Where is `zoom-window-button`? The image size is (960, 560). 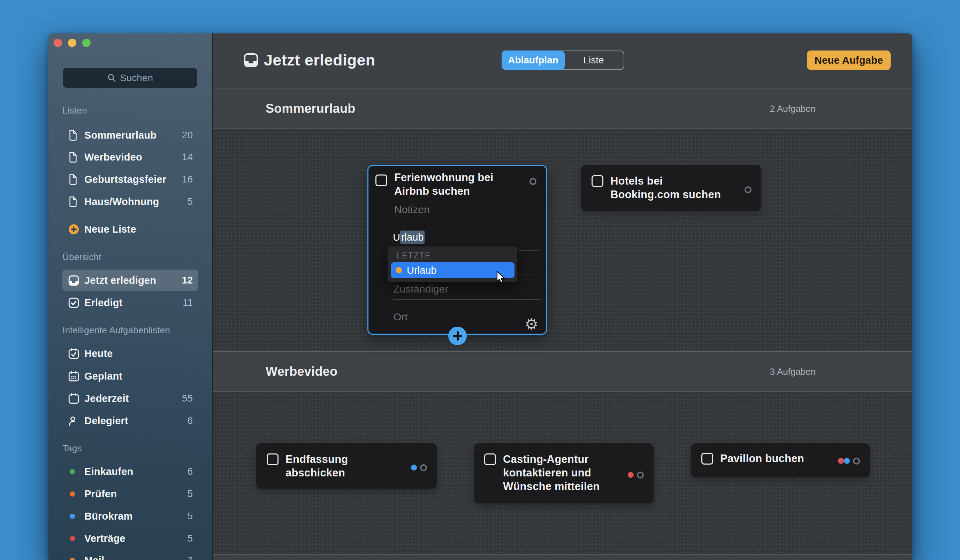
zoom-window-button is located at coordinates (86, 43).